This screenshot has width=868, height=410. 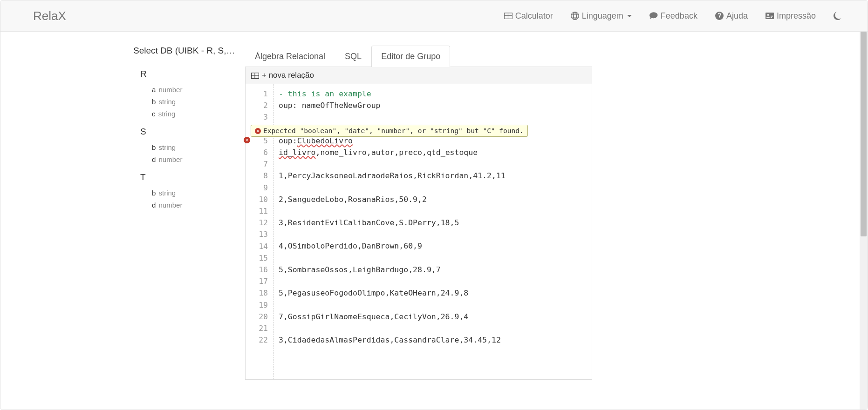 I want to click on db-selector: Select DB (UIBK - R, S, …, so click(x=185, y=51).